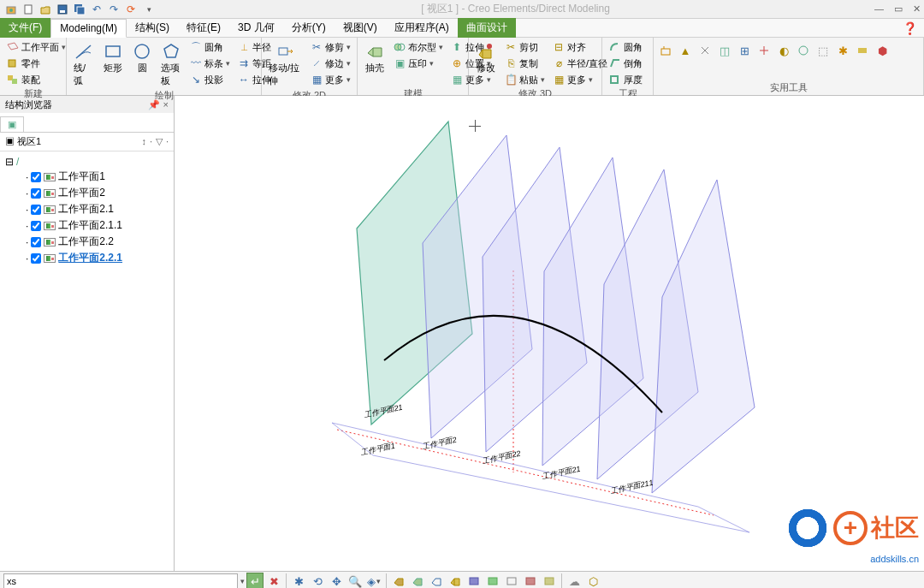 This screenshot has width=924, height=588. What do you see at coordinates (84, 64) in the screenshot?
I see `draw-line-arc: 线/弧` at bounding box center [84, 64].